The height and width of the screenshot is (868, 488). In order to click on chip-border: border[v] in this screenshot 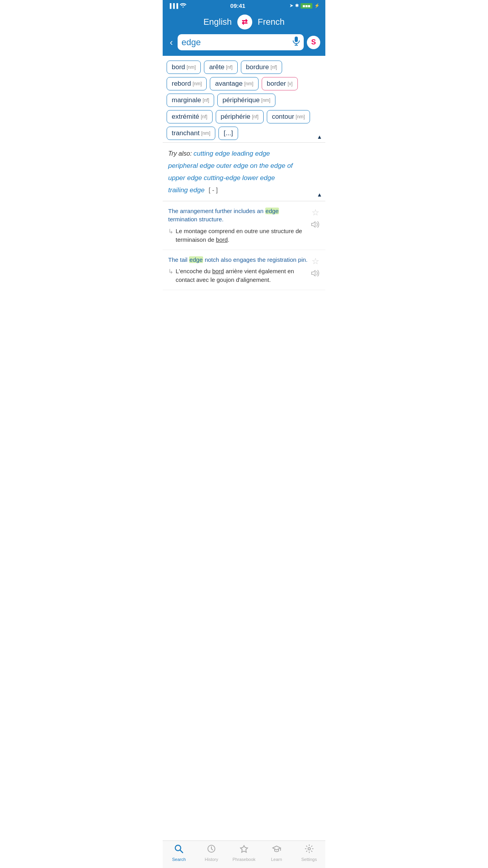, I will do `click(280, 84)`.